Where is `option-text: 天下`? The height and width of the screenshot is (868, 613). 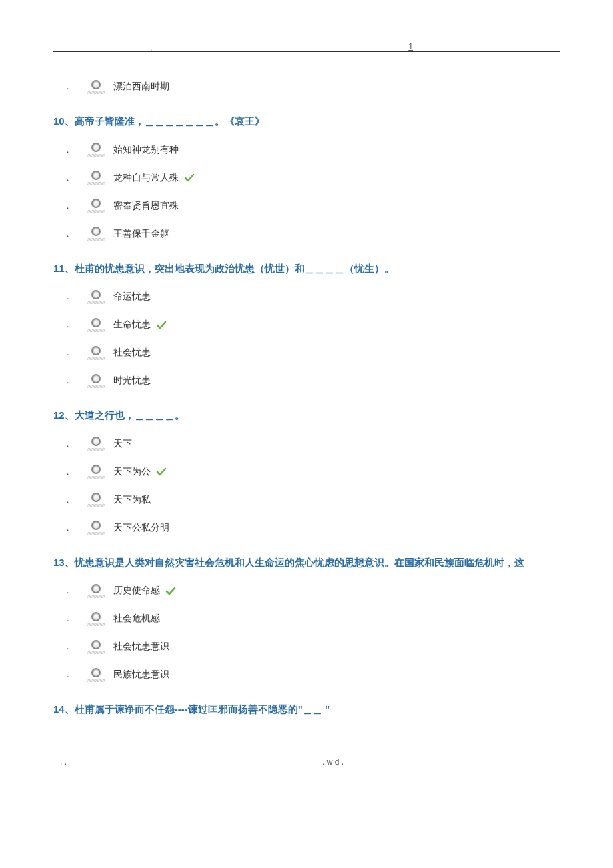
option-text: 天下 is located at coordinates (123, 444).